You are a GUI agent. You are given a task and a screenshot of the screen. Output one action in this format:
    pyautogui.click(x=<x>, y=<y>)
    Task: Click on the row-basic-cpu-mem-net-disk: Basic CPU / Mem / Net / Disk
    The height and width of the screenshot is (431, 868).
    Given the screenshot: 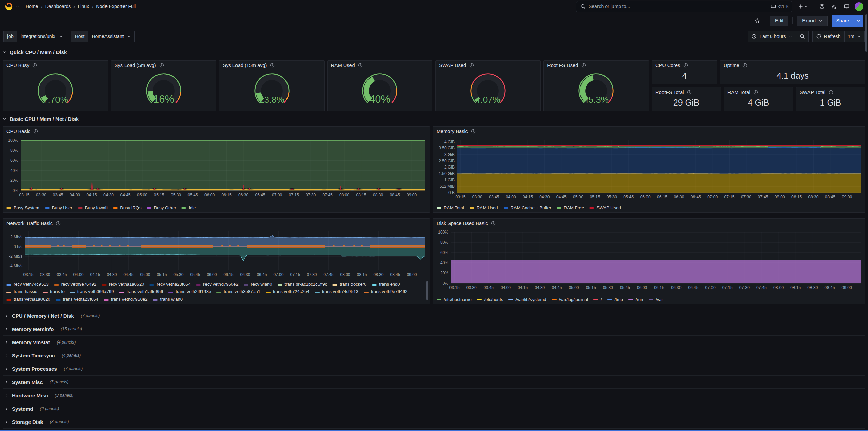 What is the action you would take?
    pyautogui.click(x=434, y=119)
    